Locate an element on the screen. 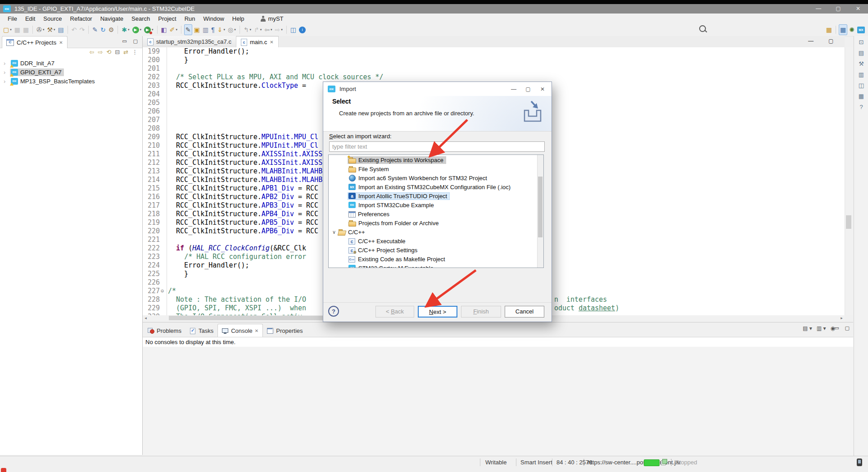  help-button: ? is located at coordinates (334, 311).